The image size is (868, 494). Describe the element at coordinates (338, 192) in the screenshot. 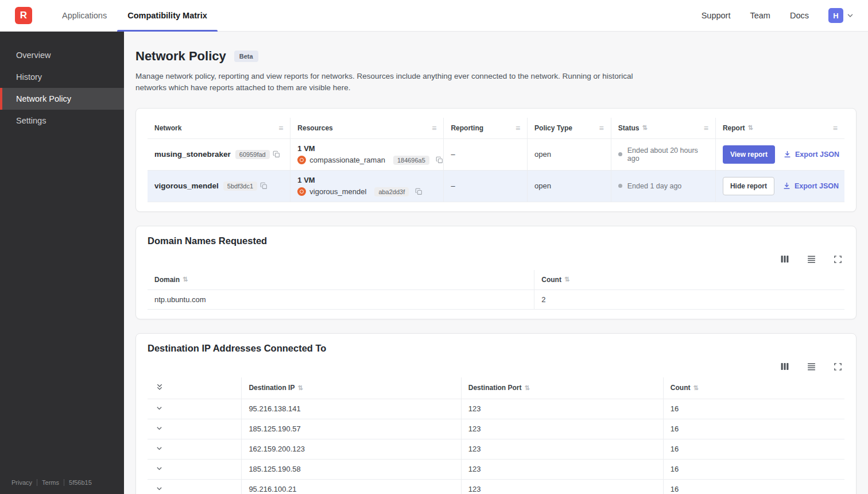

I see `resource-name: vigorous_mendel` at that location.